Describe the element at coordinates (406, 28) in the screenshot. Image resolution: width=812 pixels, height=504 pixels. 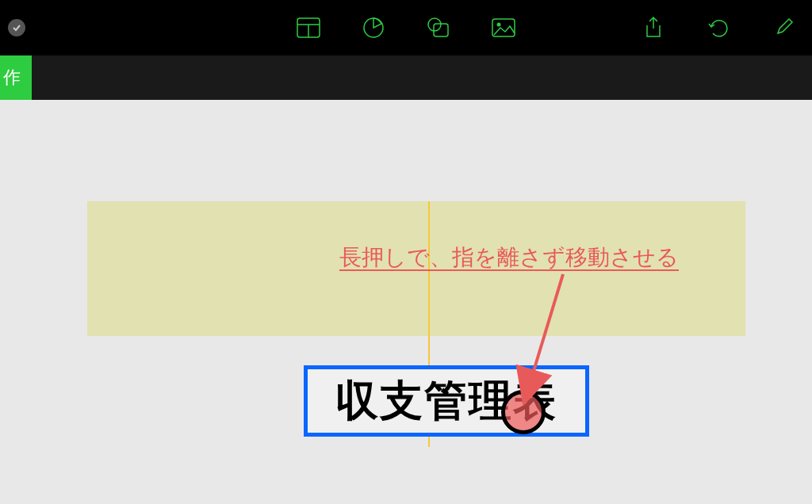
I see `top-toolbar` at that location.